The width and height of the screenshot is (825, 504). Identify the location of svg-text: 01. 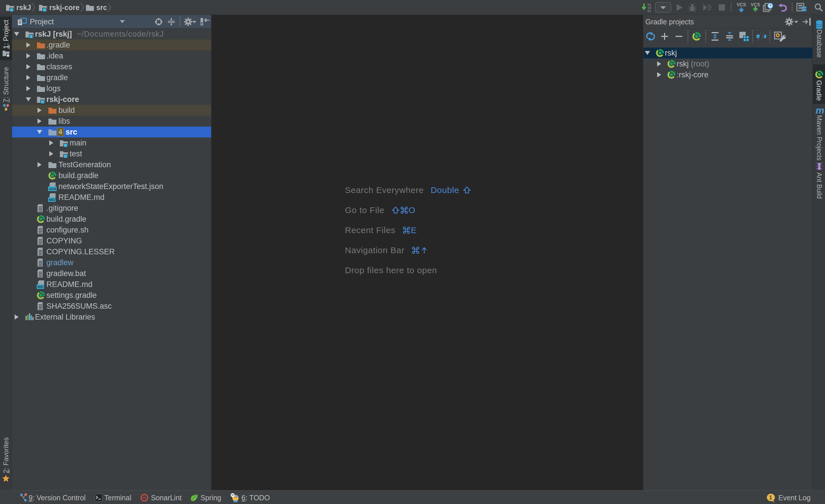
(650, 11).